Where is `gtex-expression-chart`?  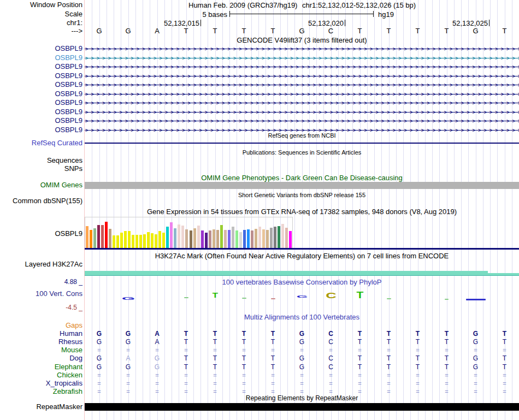 gtex-expression-chart is located at coordinates (189, 233).